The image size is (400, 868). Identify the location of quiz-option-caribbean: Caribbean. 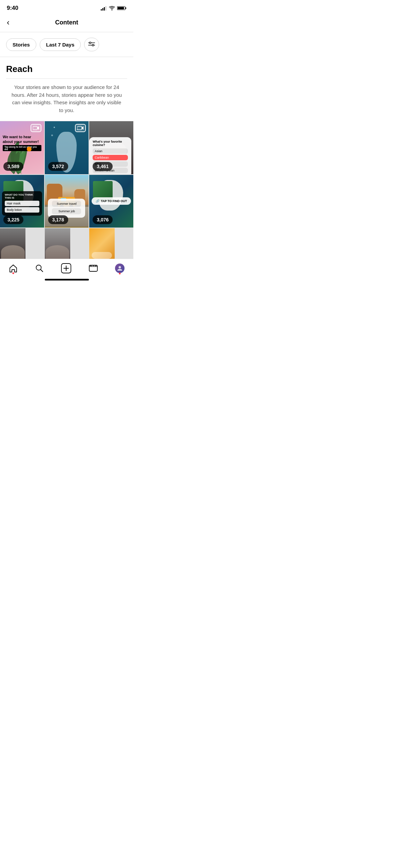
(110, 158).